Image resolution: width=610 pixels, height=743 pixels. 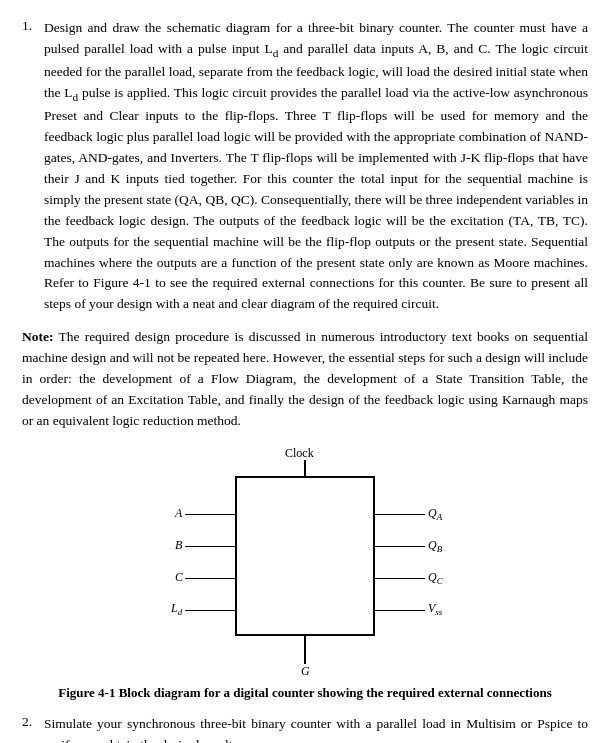 What do you see at coordinates (305, 650) in the screenshot?
I see `g-line` at bounding box center [305, 650].